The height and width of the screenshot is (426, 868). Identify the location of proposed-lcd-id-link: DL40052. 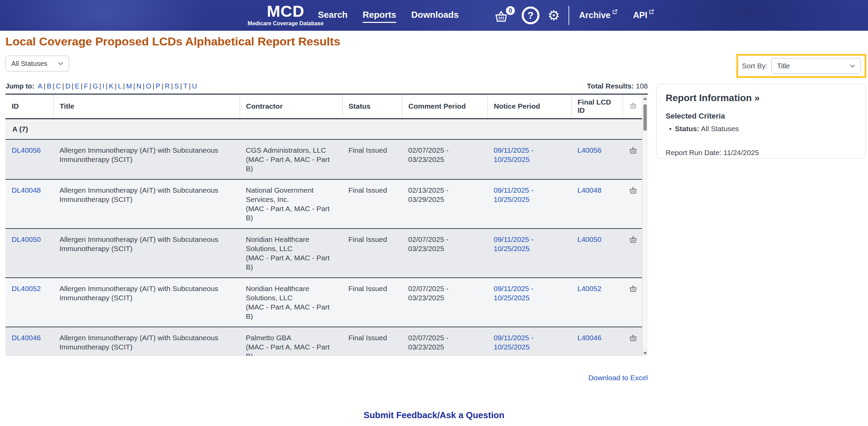
(26, 288).